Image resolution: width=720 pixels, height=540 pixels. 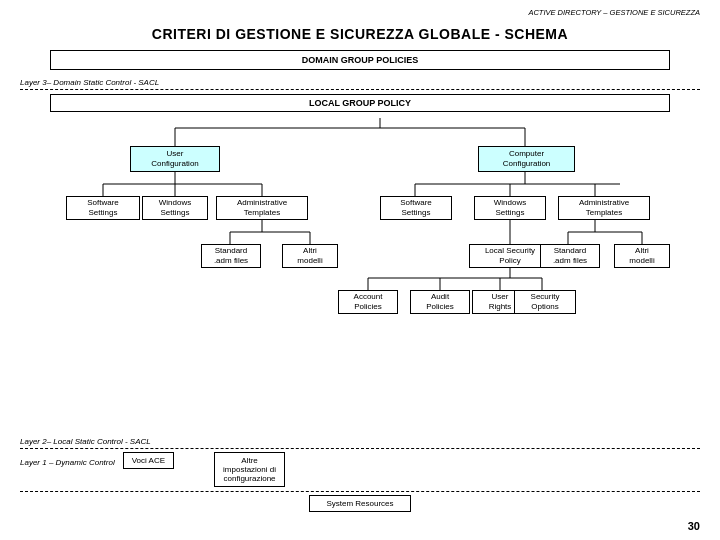 What do you see at coordinates (360, 34) in the screenshot?
I see `main-title: CRITERI DI GESTIONE E SICUREZZA GLOBALE …` at bounding box center [360, 34].